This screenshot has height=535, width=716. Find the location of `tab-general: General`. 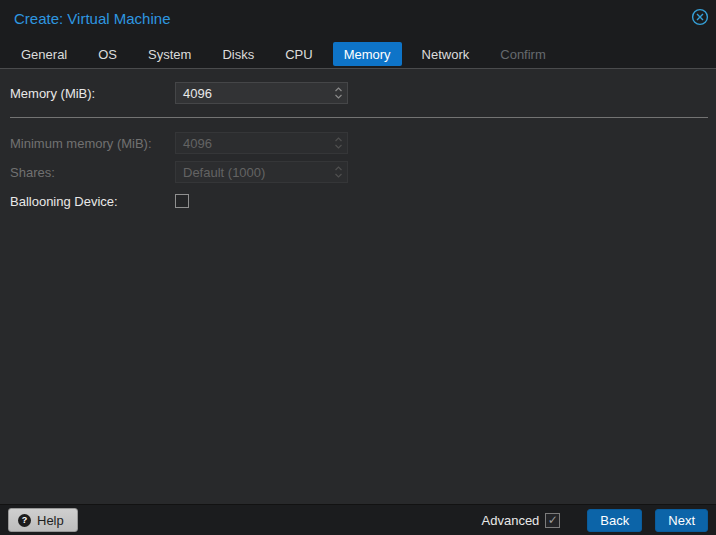

tab-general: General is located at coordinates (44, 54).